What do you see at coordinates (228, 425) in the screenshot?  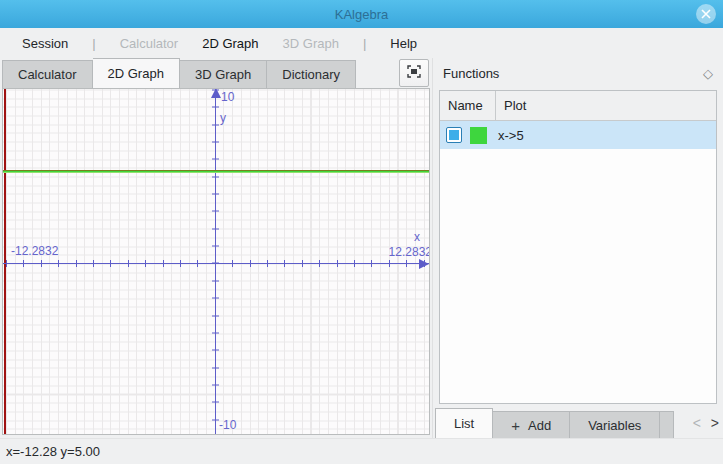 I see `y-min-label: -10` at bounding box center [228, 425].